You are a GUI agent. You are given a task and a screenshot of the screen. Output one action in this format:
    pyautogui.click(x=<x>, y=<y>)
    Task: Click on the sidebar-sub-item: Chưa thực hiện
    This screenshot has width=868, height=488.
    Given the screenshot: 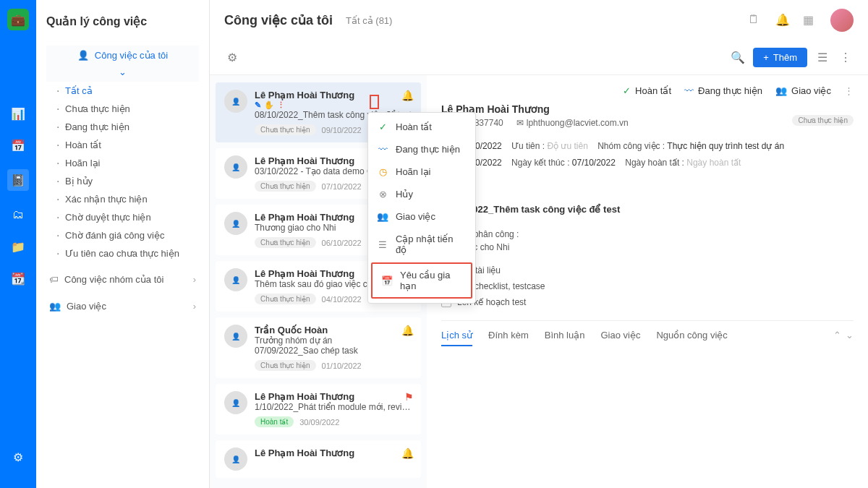 What is the action you would take?
    pyautogui.click(x=132, y=108)
    